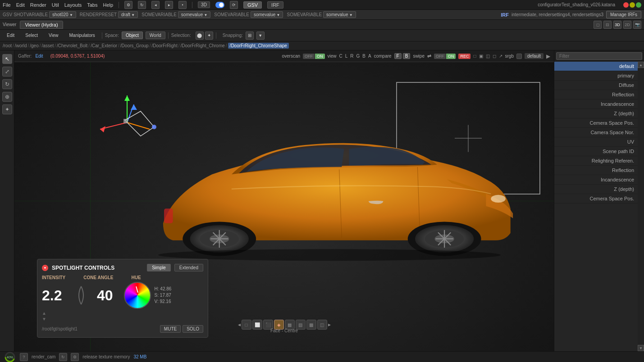  I want to click on translate-tool-btn: ⤢, so click(7, 72).